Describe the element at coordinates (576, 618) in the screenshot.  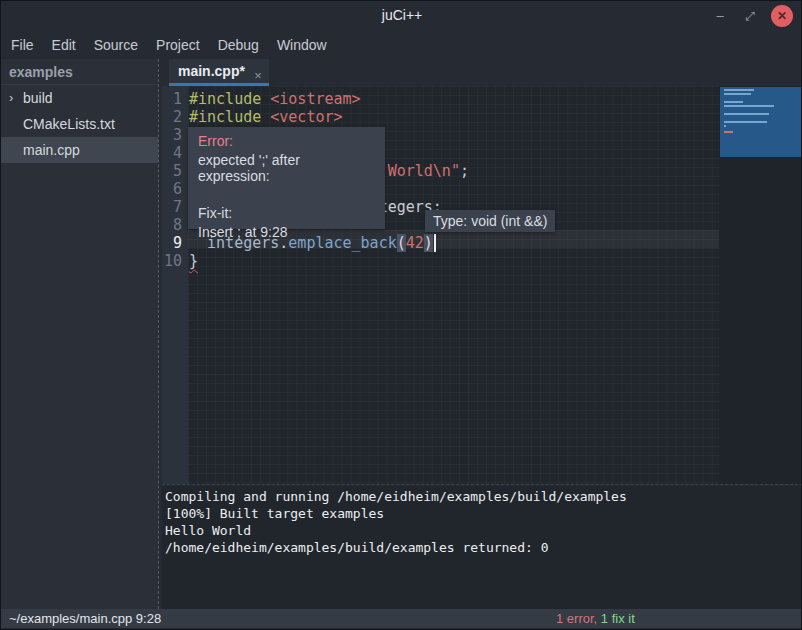
I see `error-count: 1 error,` at that location.